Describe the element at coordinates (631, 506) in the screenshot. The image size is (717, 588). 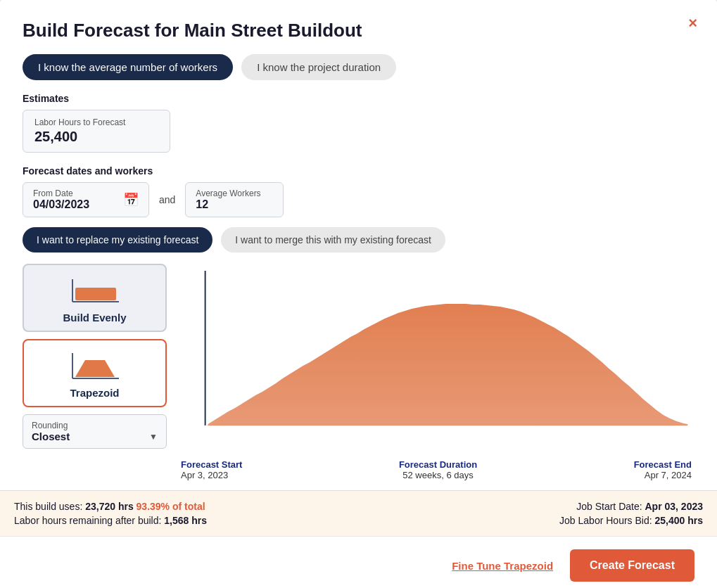
I see `job-start-line: Job Start Date: Apr 03, 2023` at that location.